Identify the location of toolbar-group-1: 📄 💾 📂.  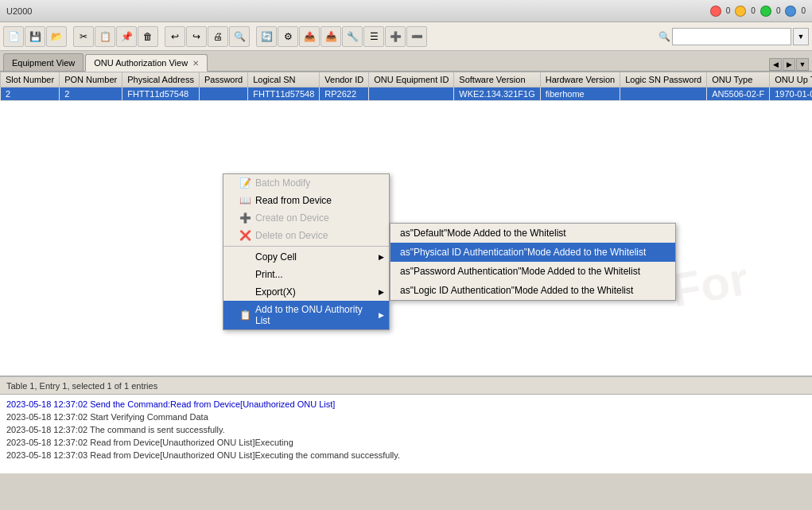
(35, 37).